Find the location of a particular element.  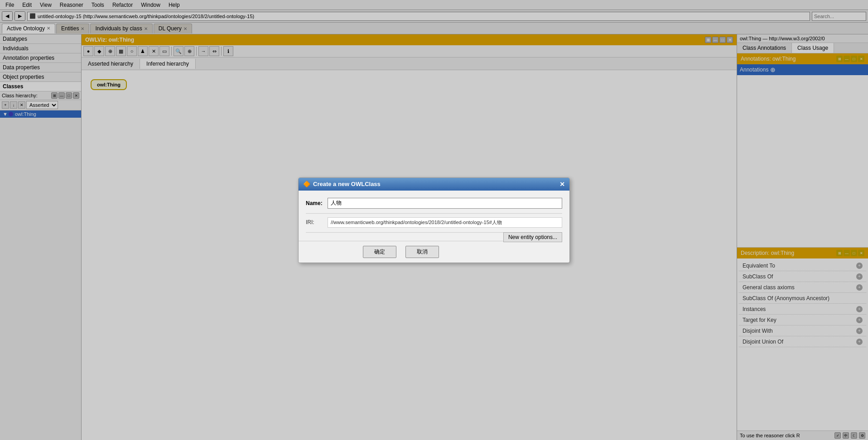

dialog-footer: 确定 取消 is located at coordinates (401, 252).